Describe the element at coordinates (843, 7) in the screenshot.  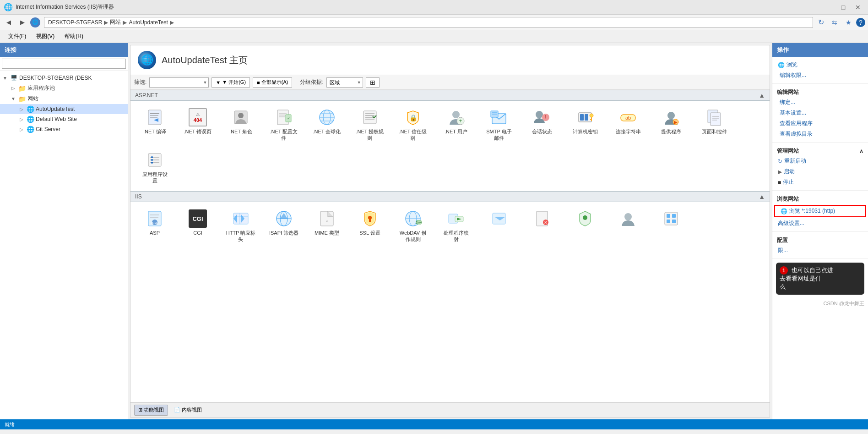
I see `maximize-button: □` at that location.